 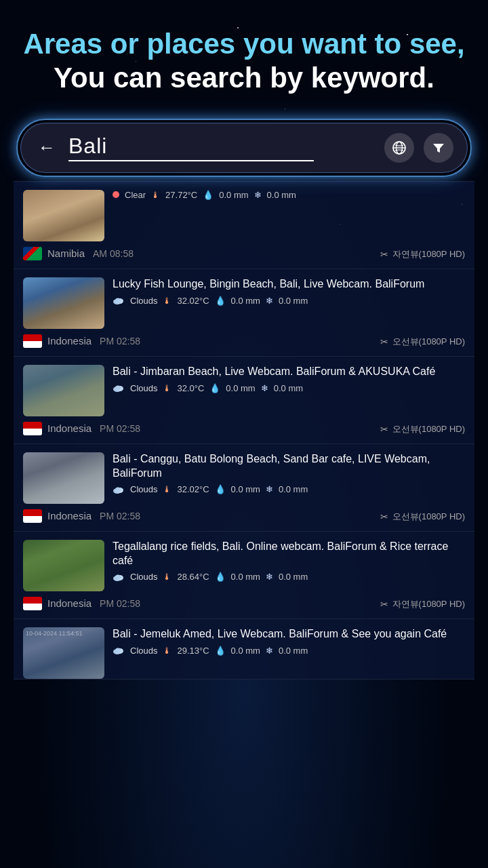 What do you see at coordinates (244, 566) in the screenshot?
I see `result-top: Tegallalang rice fields, Bali. Online we…` at bounding box center [244, 566].